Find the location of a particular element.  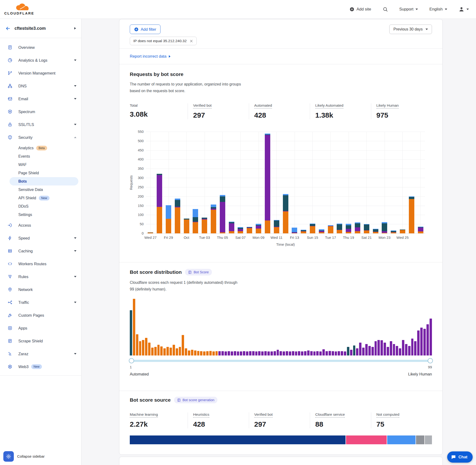

sidebar-item-api-shield: API ShieldNew is located at coordinates (44, 198).